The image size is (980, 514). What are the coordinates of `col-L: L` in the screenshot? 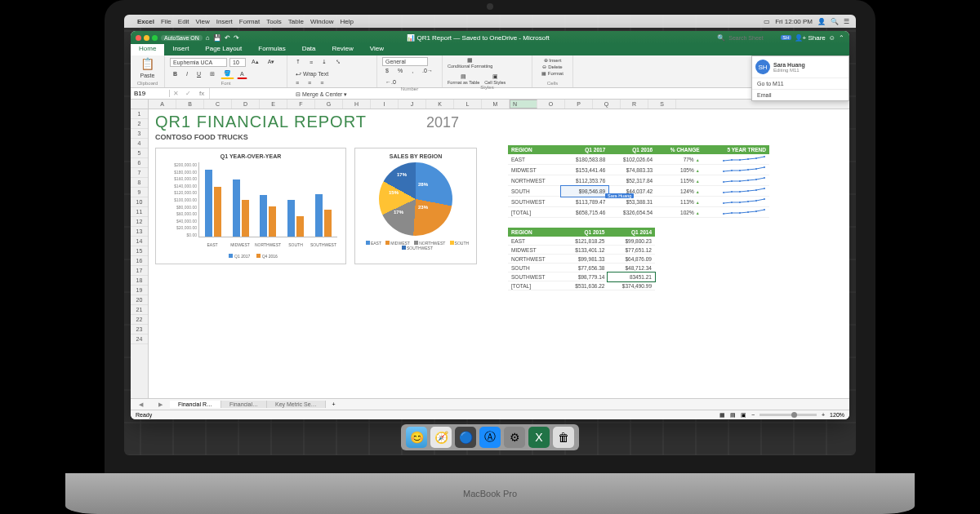 It's located at (468, 104).